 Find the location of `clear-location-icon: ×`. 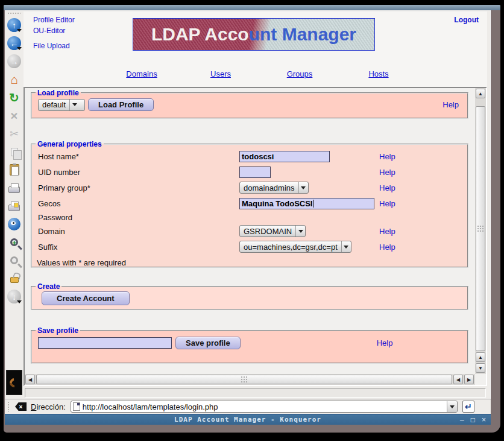

clear-location-icon: × is located at coordinates (20, 407).